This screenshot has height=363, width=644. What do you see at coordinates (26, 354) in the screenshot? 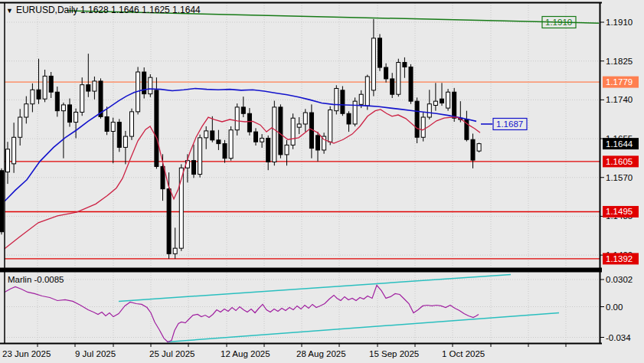
I see `date-label: 23 Jun 2025` at bounding box center [26, 354].